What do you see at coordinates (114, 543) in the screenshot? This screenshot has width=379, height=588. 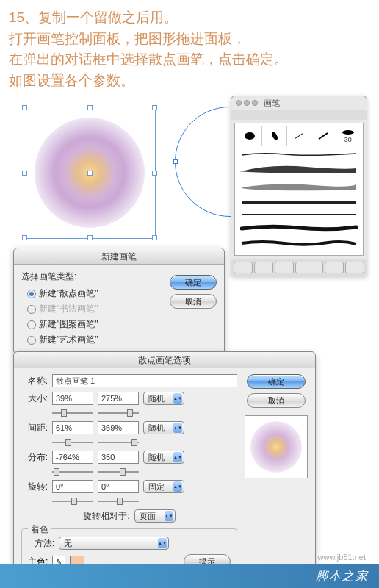 I see `method-select: 无▲▼` at bounding box center [114, 543].